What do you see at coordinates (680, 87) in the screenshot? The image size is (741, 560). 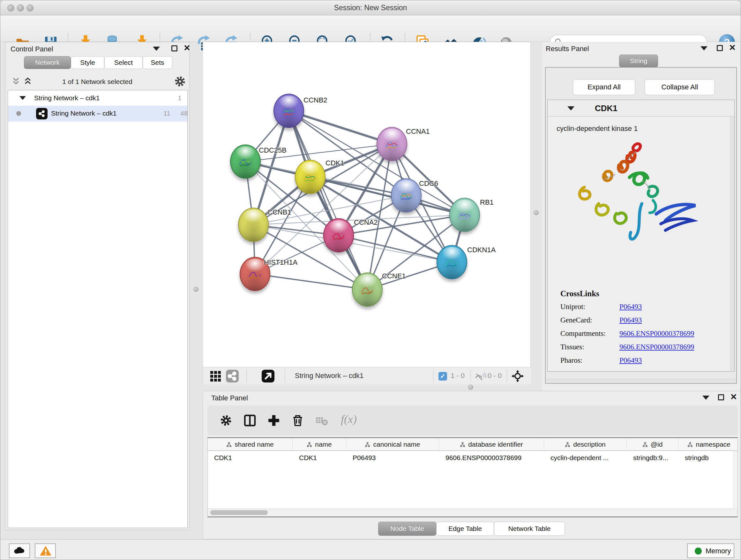 I see `collapse-all-button: Collapse All` at bounding box center [680, 87].